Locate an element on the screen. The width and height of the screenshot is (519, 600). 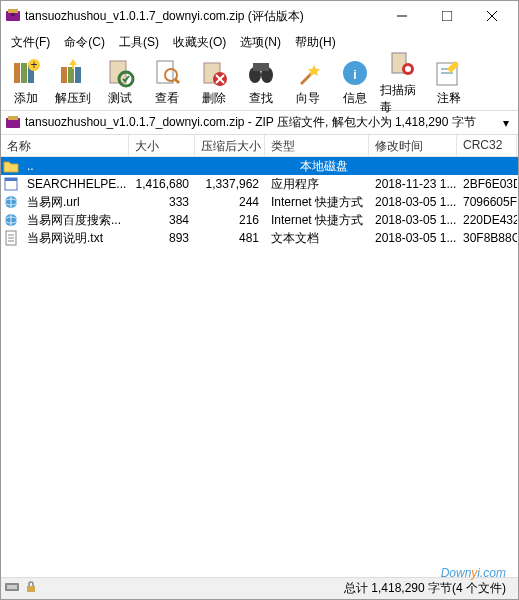
file-name: SEARCHHELPE... is located at coordinates (75, 184).